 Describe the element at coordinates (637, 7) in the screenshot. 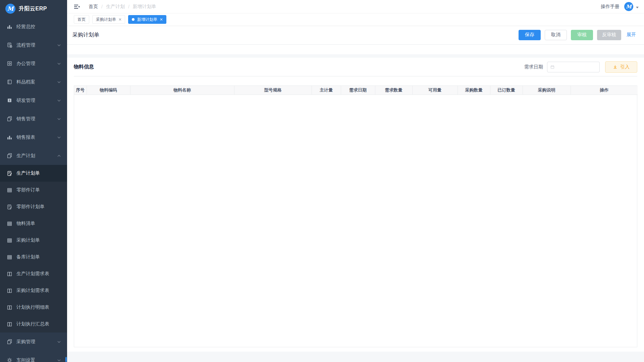

I see `user-menu-caret-icon` at that location.